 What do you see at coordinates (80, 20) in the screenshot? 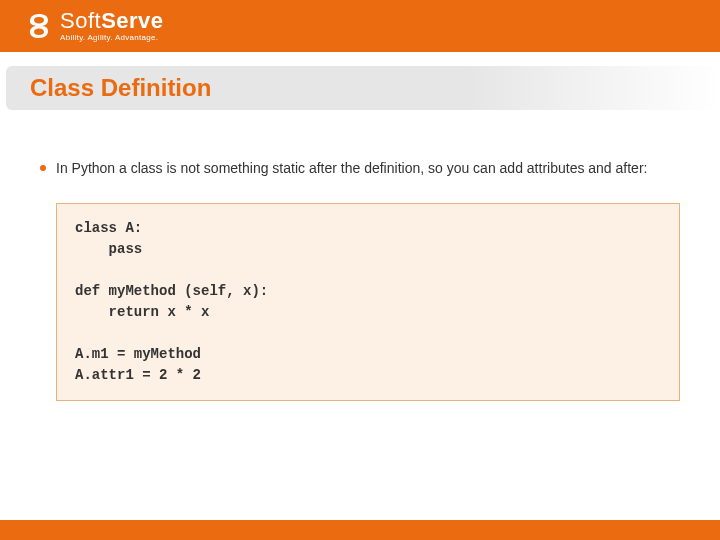
I see `brand-name-light: Soft` at bounding box center [80, 20].